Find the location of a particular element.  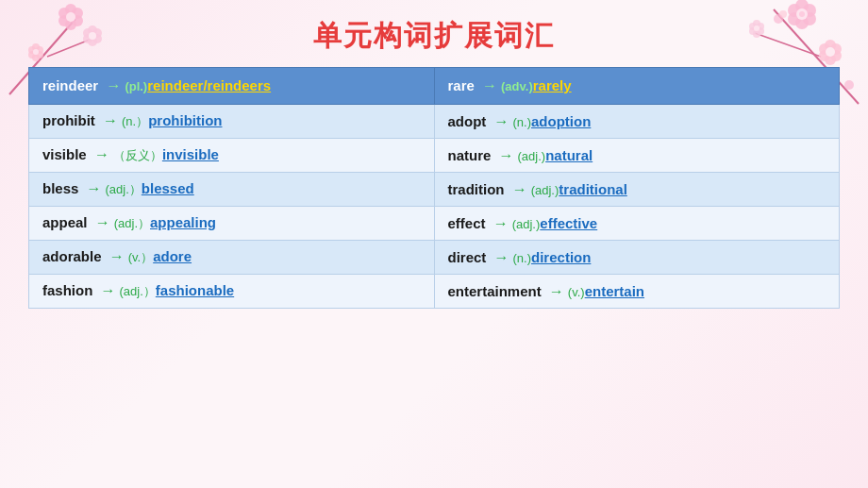

word-label: (n.） is located at coordinates (135, 121).